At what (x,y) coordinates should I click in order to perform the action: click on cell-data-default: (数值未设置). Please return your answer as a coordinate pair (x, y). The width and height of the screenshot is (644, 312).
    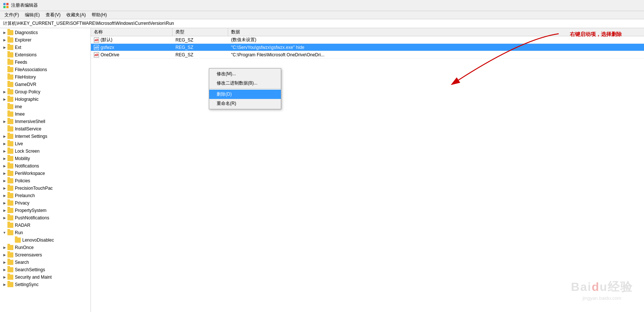
    Looking at the image, I should click on (436, 40).